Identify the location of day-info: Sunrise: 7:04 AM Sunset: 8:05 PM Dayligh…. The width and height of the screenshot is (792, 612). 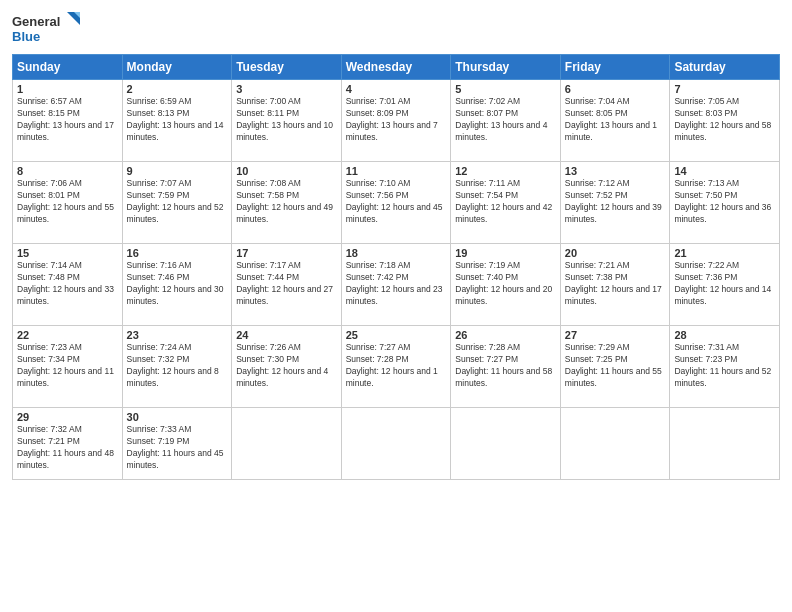
(616, 120).